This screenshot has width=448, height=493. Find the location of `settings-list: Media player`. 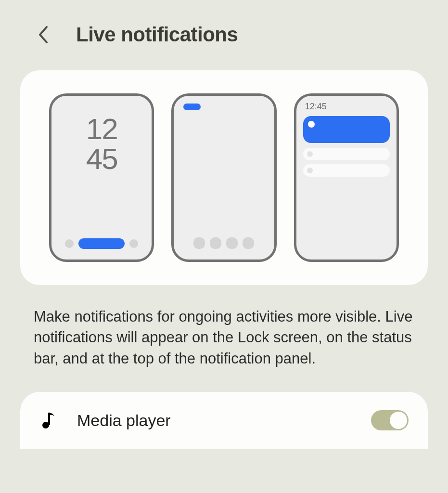

settings-list: Media player is located at coordinates (224, 420).